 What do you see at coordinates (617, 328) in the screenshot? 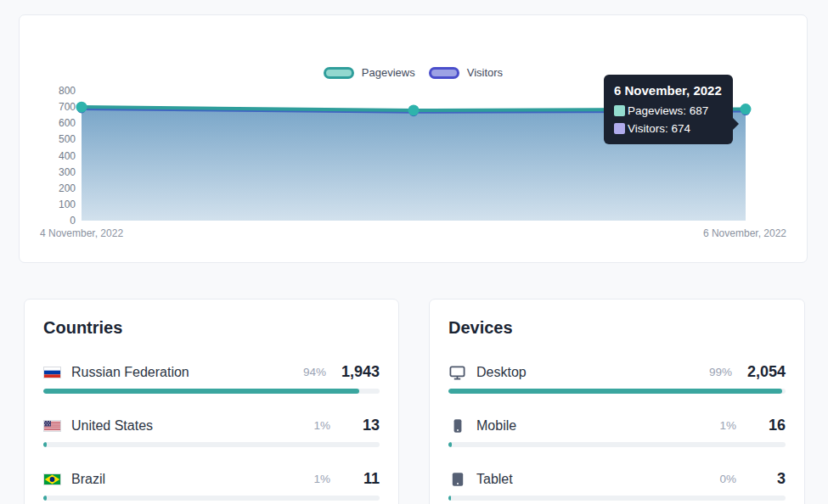
I see `devices-title: Devices` at bounding box center [617, 328].